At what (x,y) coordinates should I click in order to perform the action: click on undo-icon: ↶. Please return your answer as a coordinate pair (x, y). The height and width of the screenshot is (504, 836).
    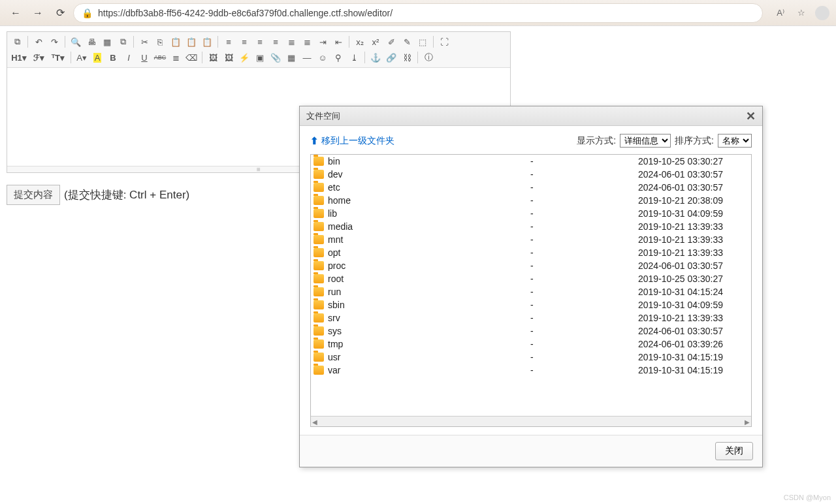
    Looking at the image, I should click on (39, 42).